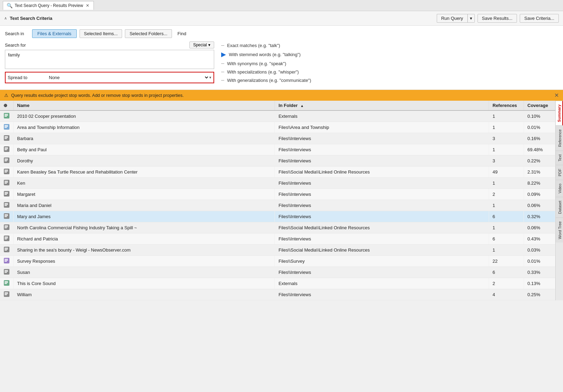 The height and width of the screenshot is (392, 563). I want to click on side-tab-dataset: Dataset, so click(560, 207).